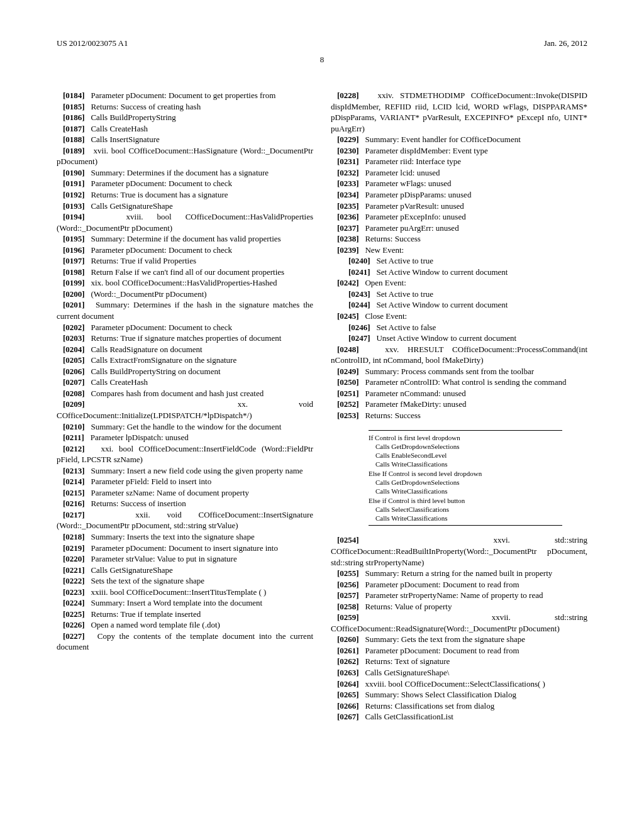  I want to click on para: [0218] Summary: Inserts the text into th…, so click(185, 537).